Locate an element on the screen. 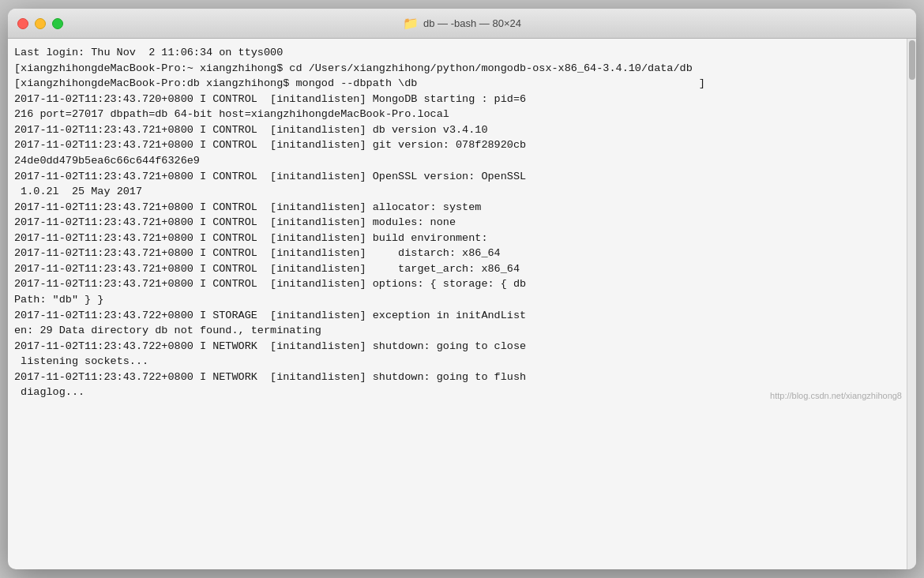 This screenshot has width=924, height=578. minimize-button is located at coordinates (40, 24).